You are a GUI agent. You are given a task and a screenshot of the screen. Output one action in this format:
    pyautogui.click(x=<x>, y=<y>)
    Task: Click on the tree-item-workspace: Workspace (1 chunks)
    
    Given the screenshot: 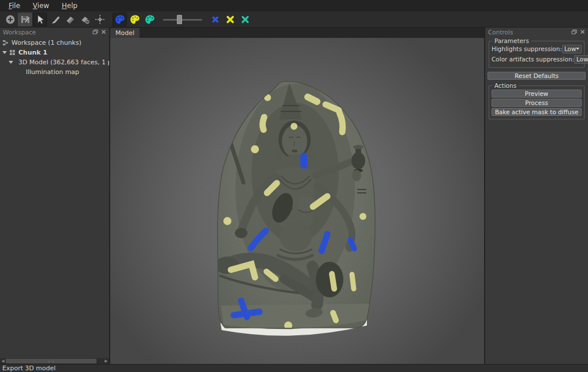 What is the action you would take?
    pyautogui.click(x=55, y=42)
    